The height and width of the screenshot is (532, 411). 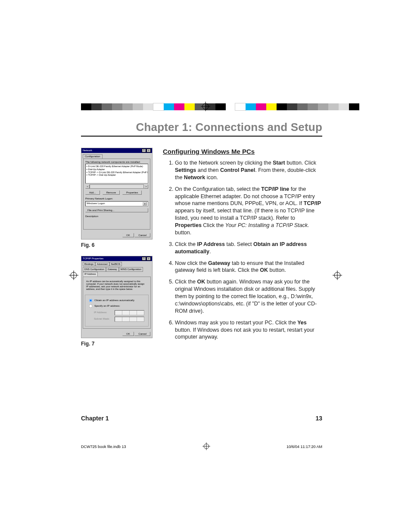 What do you see at coordinates (117, 194) in the screenshot?
I see `figure-6-network-dialog: Network ?x Configuration The following n…` at bounding box center [117, 194].